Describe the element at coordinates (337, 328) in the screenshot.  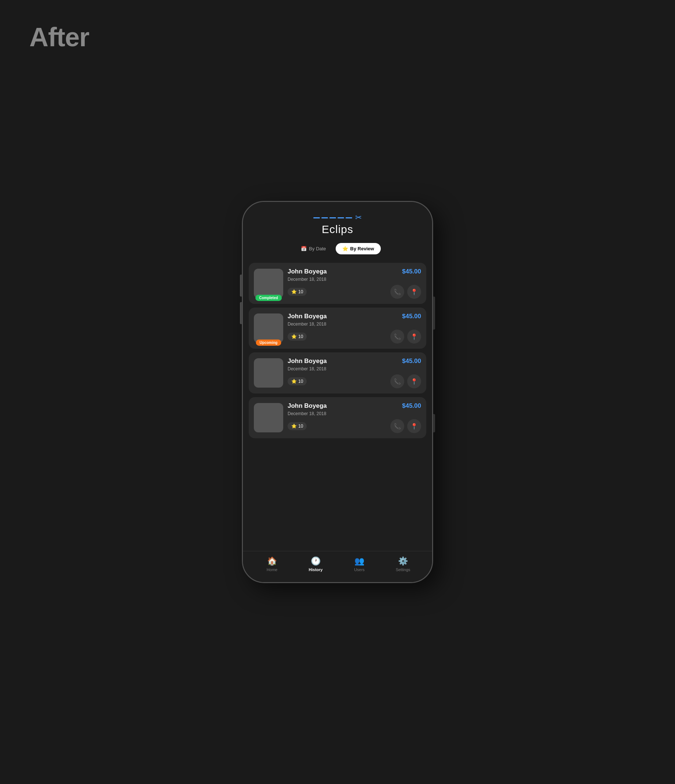
I see `appointment-card-2: Upcoming John Boyega $45.00 December 18,…` at that location.